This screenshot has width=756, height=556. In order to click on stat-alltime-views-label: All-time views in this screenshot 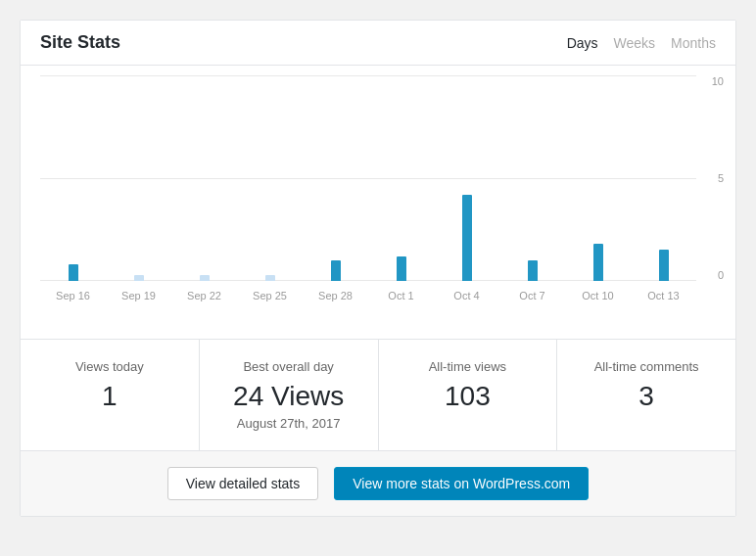, I will do `click(468, 366)`.